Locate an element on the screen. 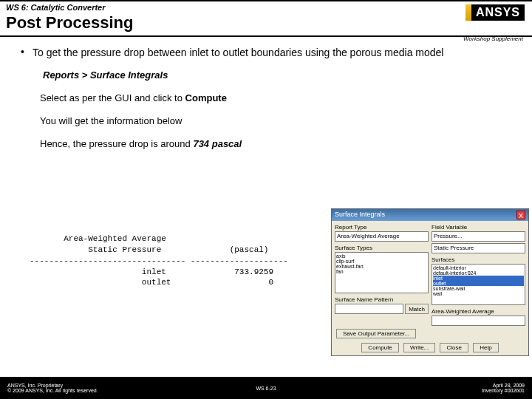 The width and height of the screenshot is (532, 399). report-type-label: Report Type is located at coordinates (381, 228).